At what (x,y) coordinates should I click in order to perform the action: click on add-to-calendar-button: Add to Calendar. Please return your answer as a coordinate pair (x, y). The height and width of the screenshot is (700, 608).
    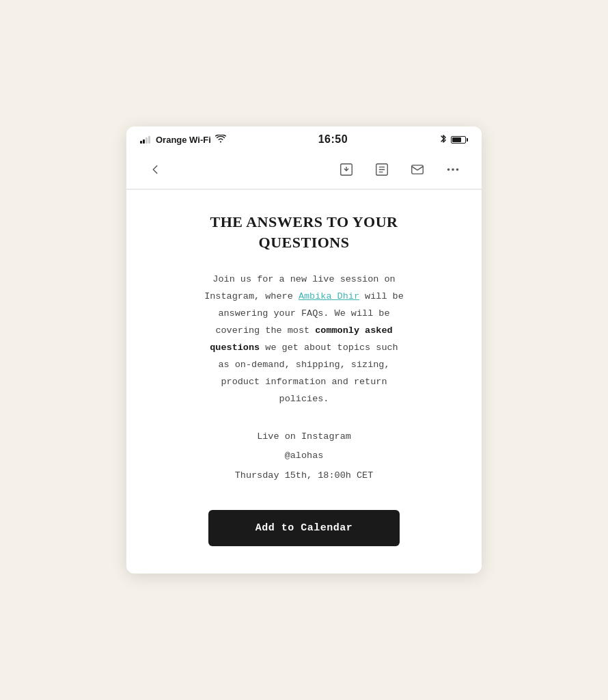
    Looking at the image, I should click on (304, 528).